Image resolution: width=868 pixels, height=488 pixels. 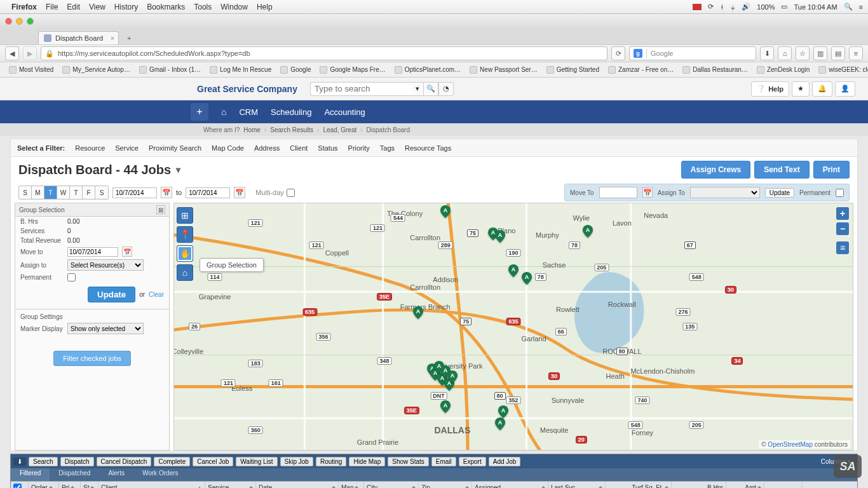 I want to click on title-dropdown-icon: ▾, so click(x=178, y=170).